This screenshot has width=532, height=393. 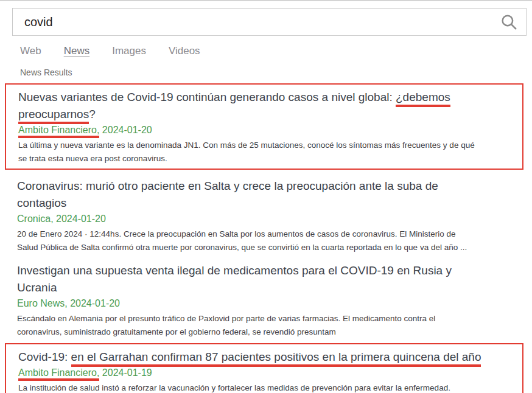 I want to click on red-underlined-text: ¿debemos, so click(x=423, y=99).